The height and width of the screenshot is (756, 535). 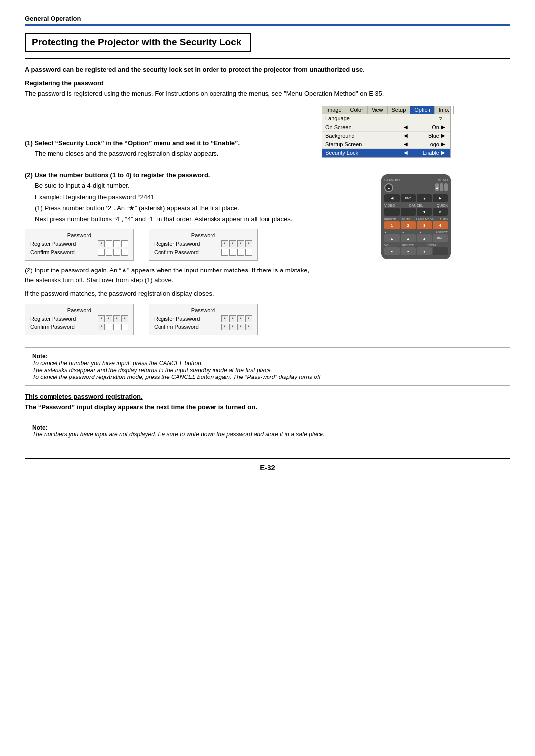 I want to click on step2-part2-text2: If the password matches, the password re…, so click(x=168, y=294).